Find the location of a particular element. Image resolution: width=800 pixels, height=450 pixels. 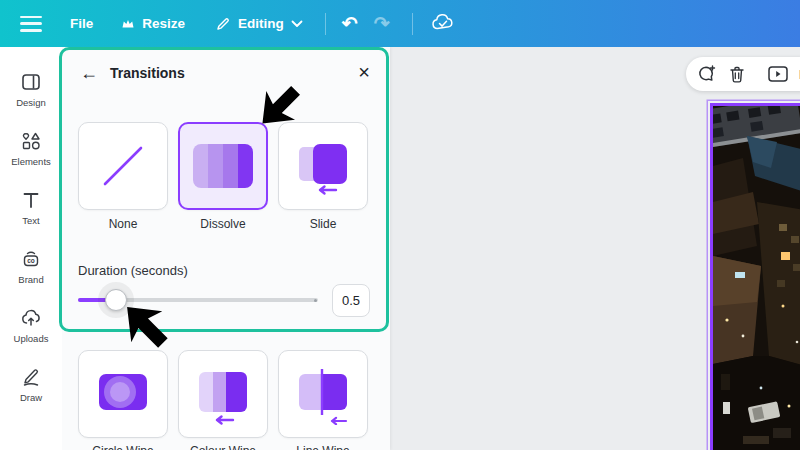

sidebar-item-uploads: Uploads is located at coordinates (31, 326).